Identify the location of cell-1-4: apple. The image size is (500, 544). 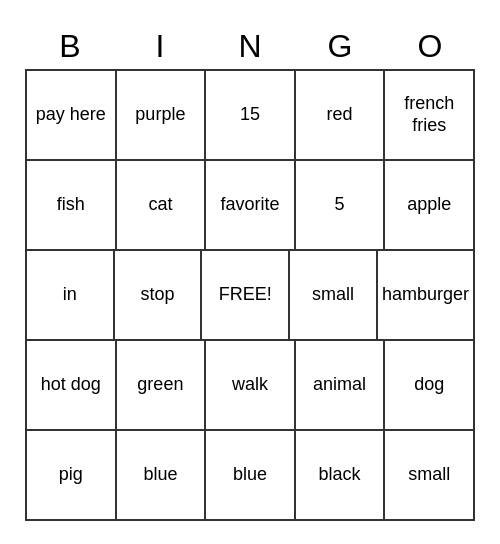
(430, 206).